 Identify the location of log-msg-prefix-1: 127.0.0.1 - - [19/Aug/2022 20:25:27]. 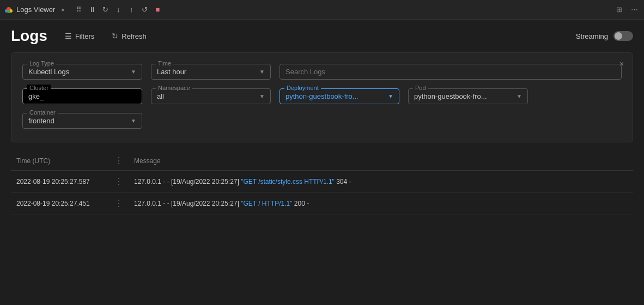
(187, 182).